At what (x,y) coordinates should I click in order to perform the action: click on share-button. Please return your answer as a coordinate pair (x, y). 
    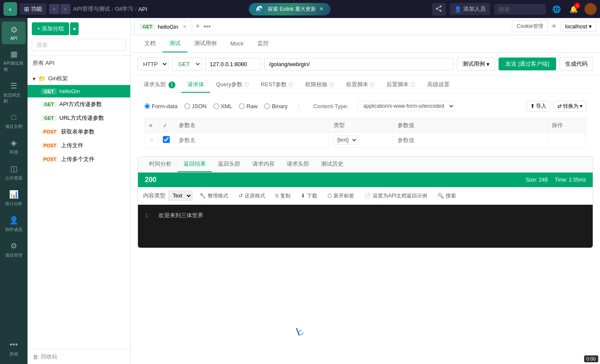
    Looking at the image, I should click on (439, 9).